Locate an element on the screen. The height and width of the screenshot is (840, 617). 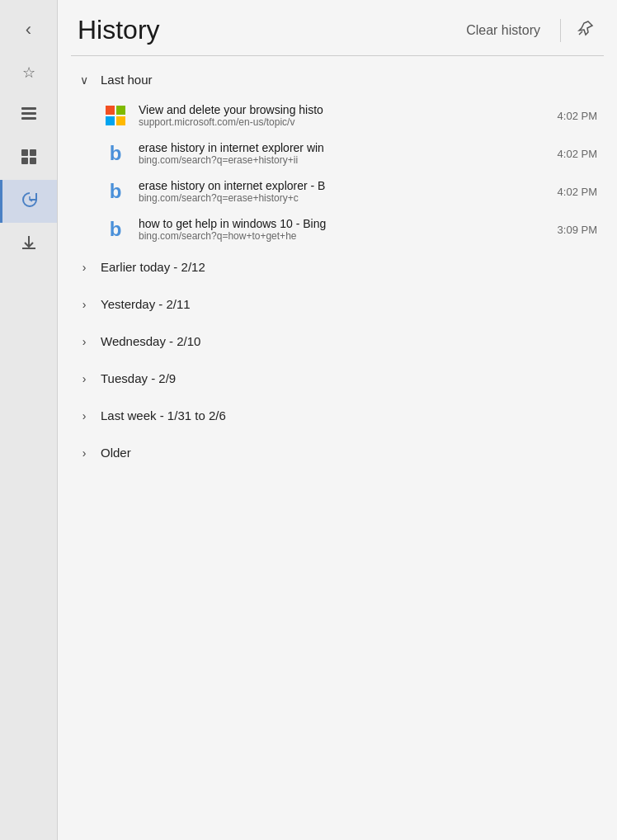
site-icon-microsoft is located at coordinates (115, 116).